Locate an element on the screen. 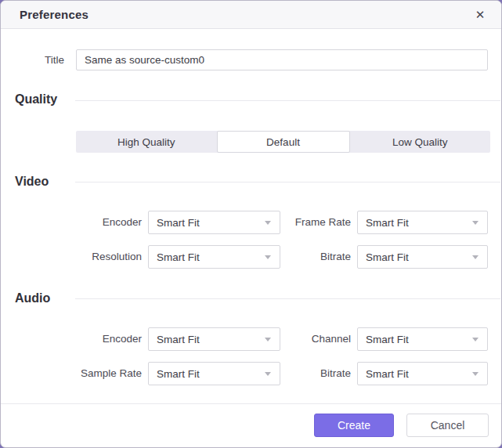 The height and width of the screenshot is (448, 502). audio-samplerate-value: Smart Fit is located at coordinates (179, 374).